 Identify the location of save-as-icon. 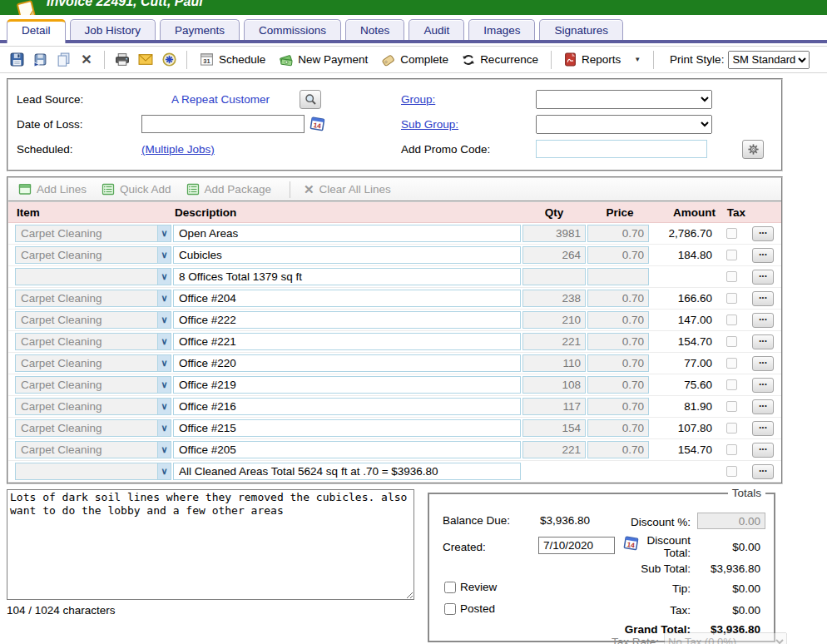
(40, 60).